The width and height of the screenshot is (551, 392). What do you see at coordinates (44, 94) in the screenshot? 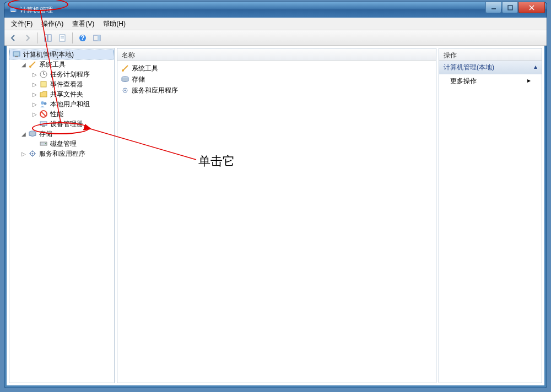
I see `folder-share-icon` at bounding box center [44, 94].